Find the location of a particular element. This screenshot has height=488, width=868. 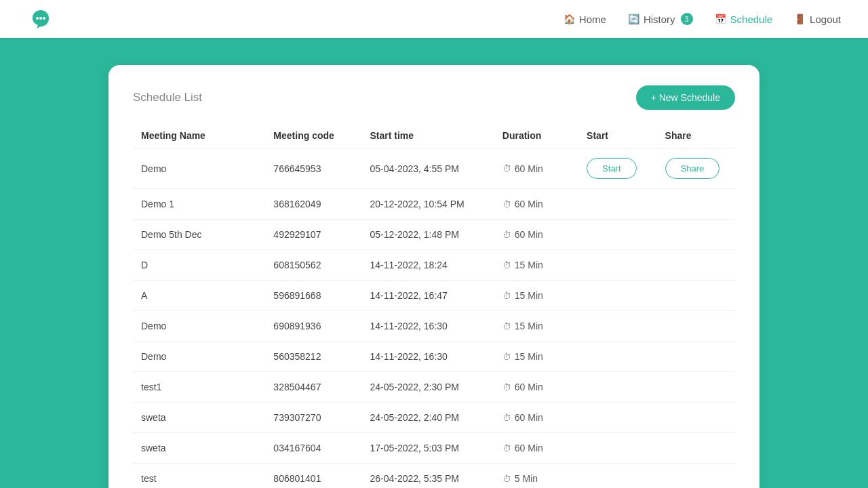

cell-meeting-code: 492929107 is located at coordinates (313, 235).